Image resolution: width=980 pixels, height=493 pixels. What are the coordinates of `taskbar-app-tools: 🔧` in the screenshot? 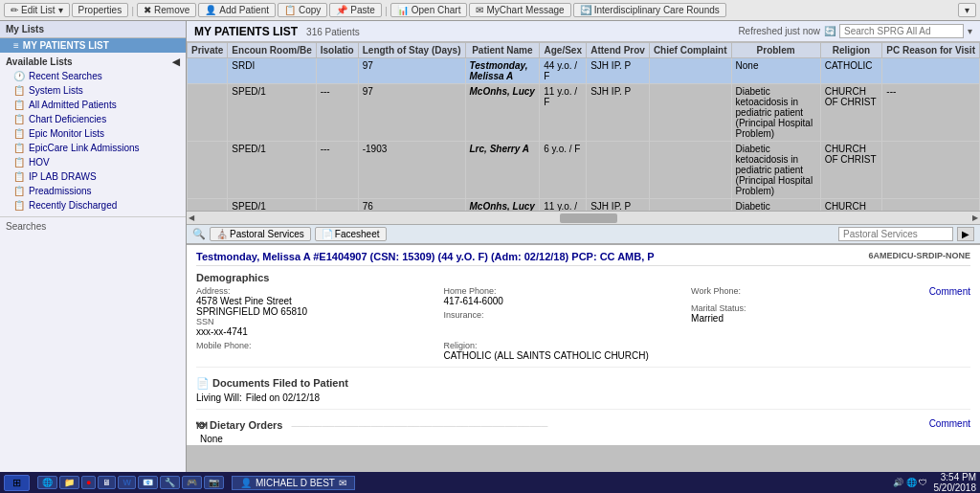 It's located at (170, 482).